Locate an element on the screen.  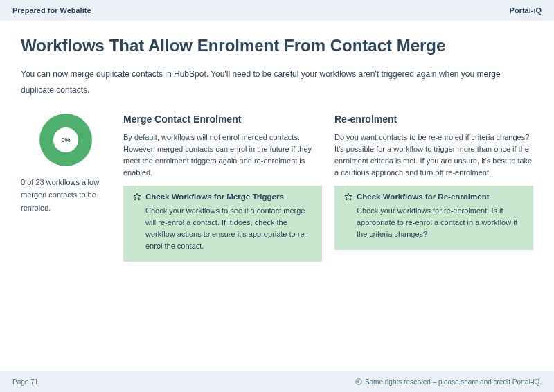
brand-label: Portal-iQ is located at coordinates (526, 10).